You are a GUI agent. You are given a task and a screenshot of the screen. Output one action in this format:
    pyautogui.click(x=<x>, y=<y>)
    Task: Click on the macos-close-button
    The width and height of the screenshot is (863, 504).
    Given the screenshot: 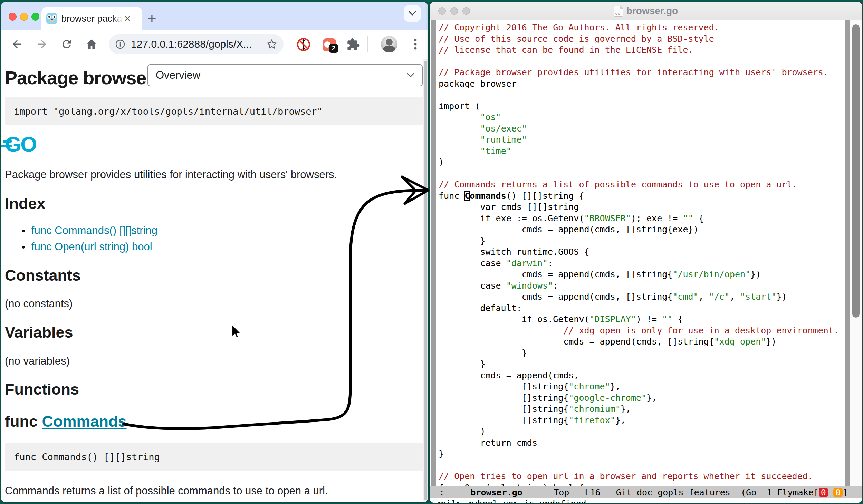 What is the action you would take?
    pyautogui.click(x=12, y=17)
    